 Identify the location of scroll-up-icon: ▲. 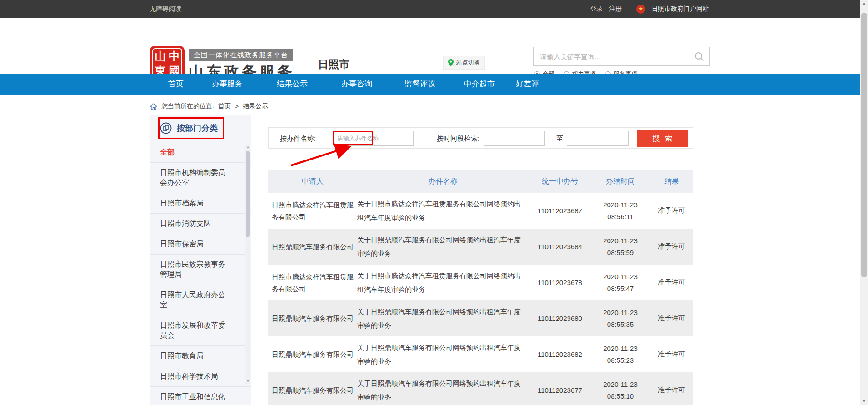
(248, 147).